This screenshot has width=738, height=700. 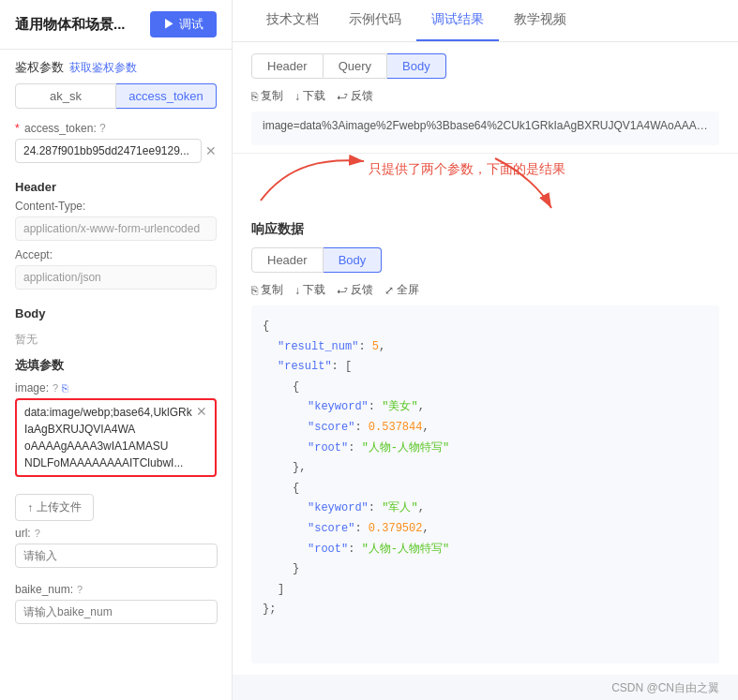 I want to click on tab-debug-result: 调试结果, so click(x=458, y=21).